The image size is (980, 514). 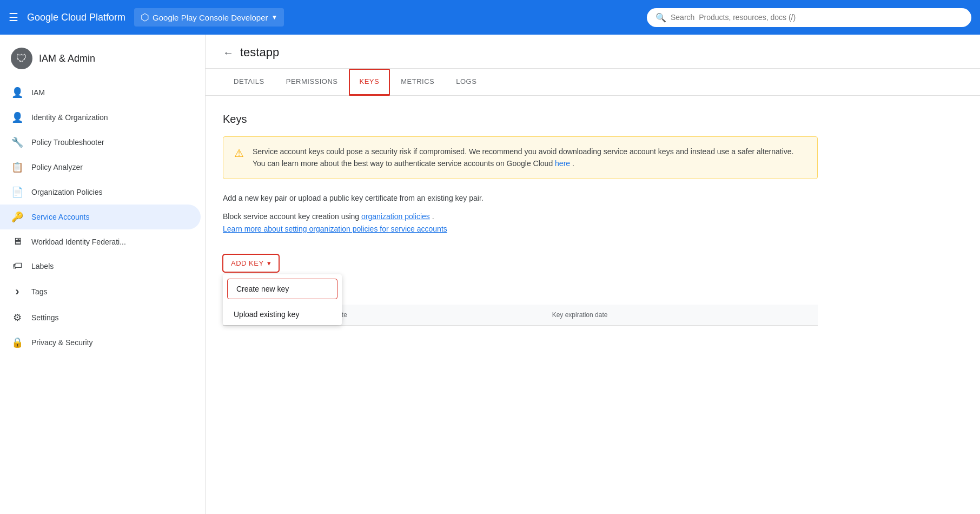 I want to click on sidebar-item-service-accounts: 🔑 Service Accounts, so click(x=101, y=217).